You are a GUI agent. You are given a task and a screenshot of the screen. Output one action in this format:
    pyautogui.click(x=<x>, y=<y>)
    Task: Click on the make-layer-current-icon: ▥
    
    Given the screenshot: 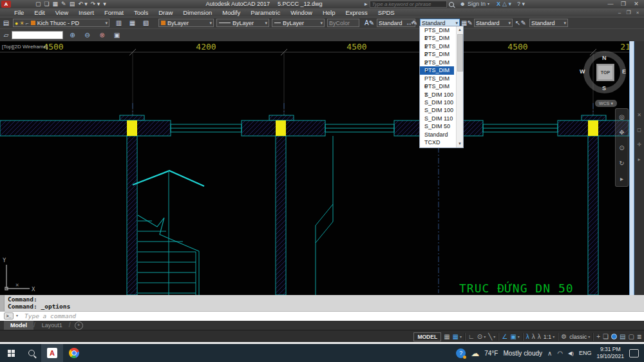 What is the action you would take?
    pyautogui.click(x=118, y=23)
    